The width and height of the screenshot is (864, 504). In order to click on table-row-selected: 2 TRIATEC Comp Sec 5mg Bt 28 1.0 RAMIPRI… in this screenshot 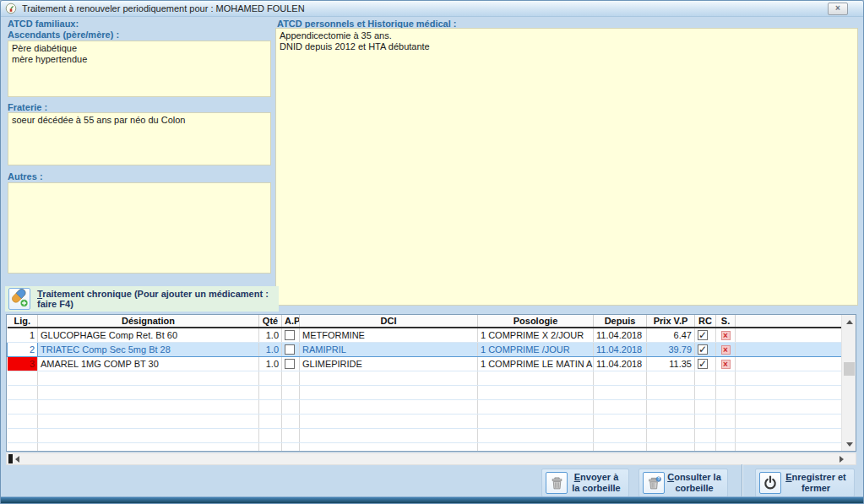, I will do `click(425, 350)`.